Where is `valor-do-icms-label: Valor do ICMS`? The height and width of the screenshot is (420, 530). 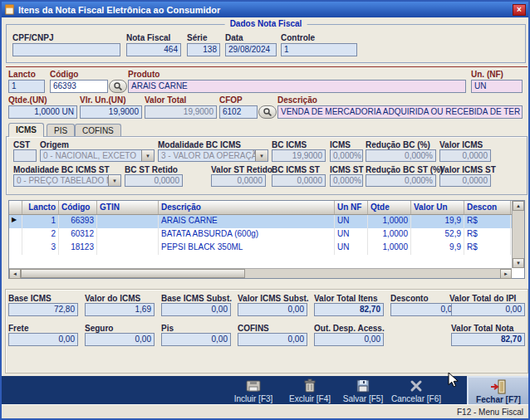
valor-do-icms-label: Valor do ICMS is located at coordinates (113, 299).